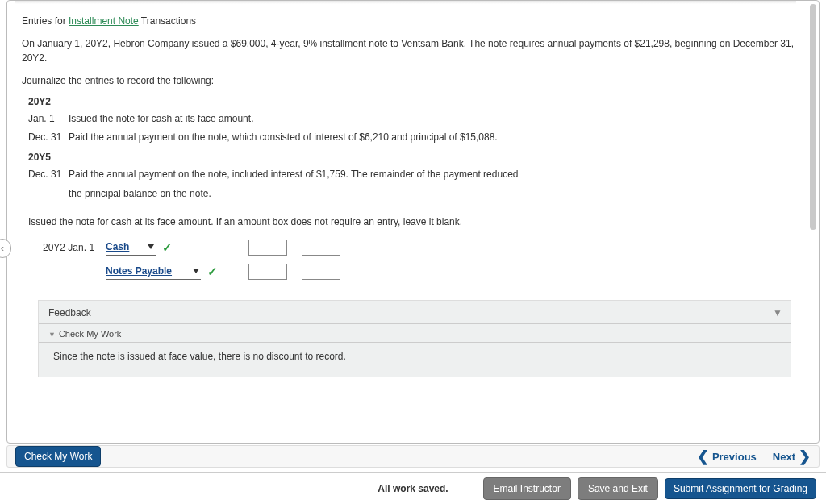 This screenshot has width=826, height=504. What do you see at coordinates (412, 119) in the screenshot?
I see `event-jan1: Jan. 1Issued the note for cash at its fa…` at bounding box center [412, 119].